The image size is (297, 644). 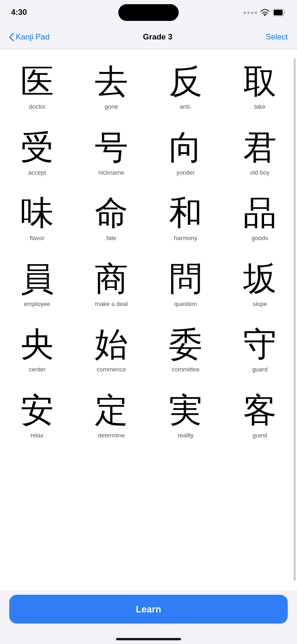 What do you see at coordinates (148, 609) in the screenshot?
I see `learn-button-container: Learn` at bounding box center [148, 609].